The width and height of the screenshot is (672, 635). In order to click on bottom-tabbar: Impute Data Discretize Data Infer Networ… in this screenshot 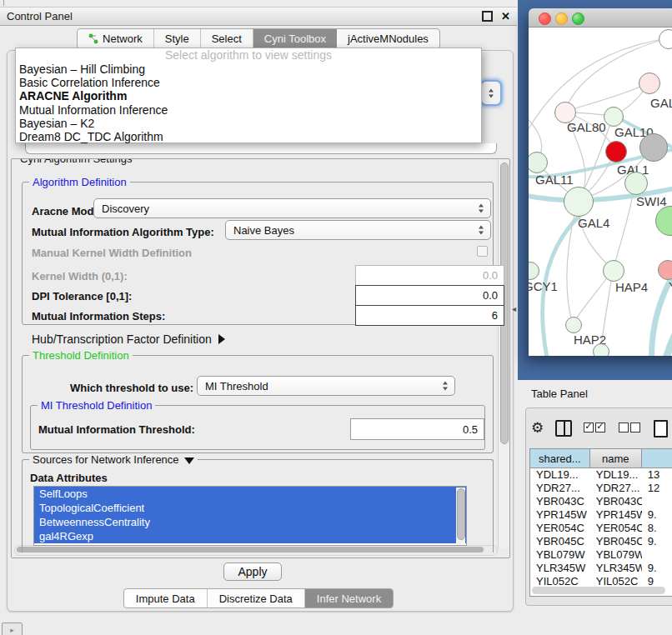, I will do `click(258, 598)`.